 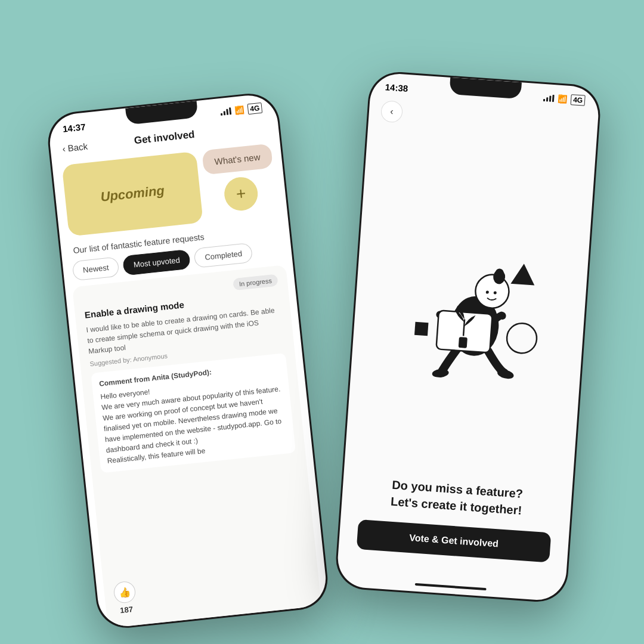 I want to click on wifi-icon-right: 📶, so click(x=563, y=99).